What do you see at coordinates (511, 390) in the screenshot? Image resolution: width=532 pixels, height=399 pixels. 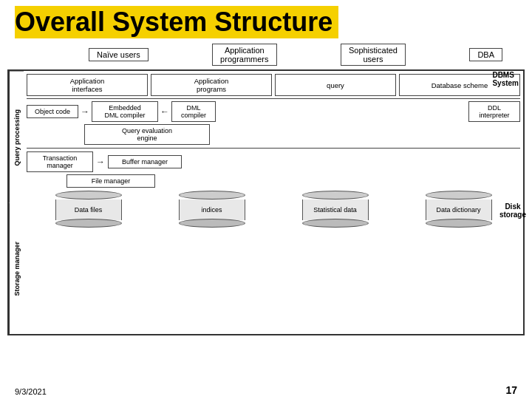 I see `page-number: 17` at bounding box center [511, 390].